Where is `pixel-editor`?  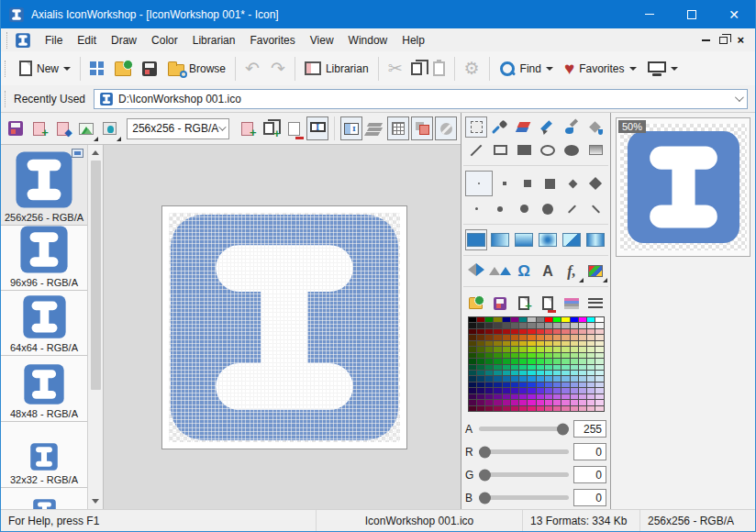
pixel-editor is located at coordinates (284, 327).